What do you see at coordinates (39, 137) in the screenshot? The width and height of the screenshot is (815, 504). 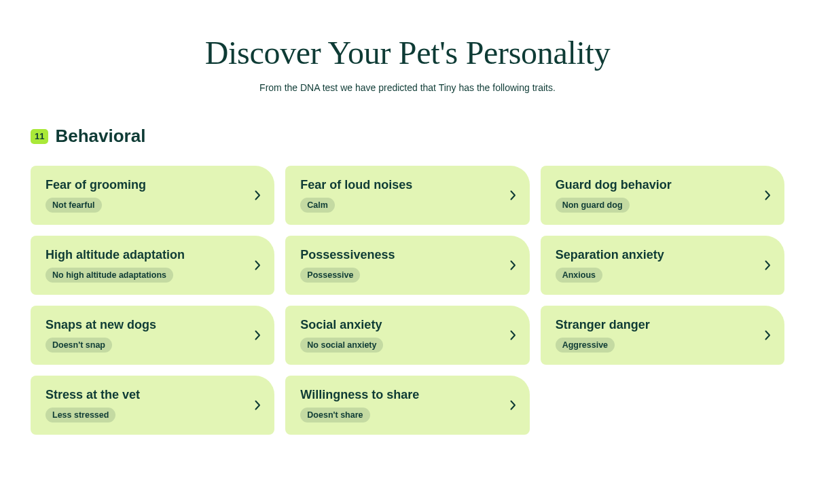 I see `count-badge: 11` at bounding box center [39, 137].